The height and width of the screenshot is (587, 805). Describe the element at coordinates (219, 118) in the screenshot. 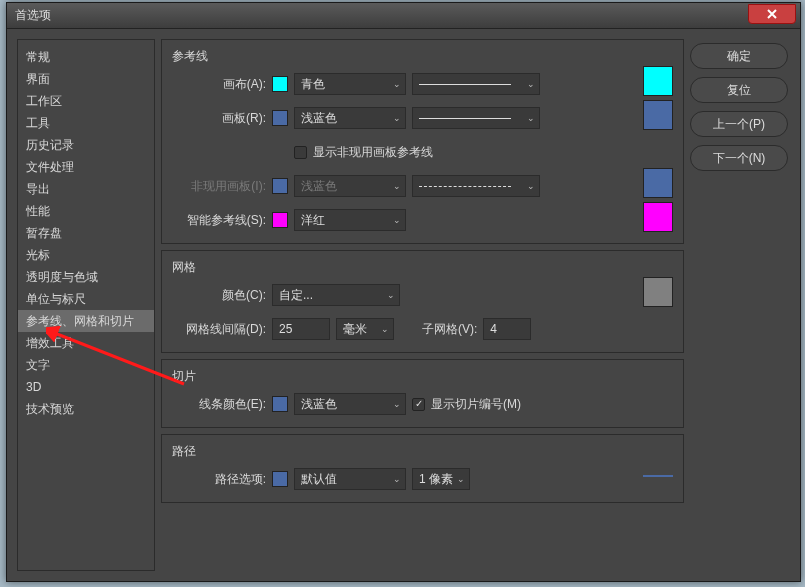

I see `artboard-label: 画板(R):` at that location.